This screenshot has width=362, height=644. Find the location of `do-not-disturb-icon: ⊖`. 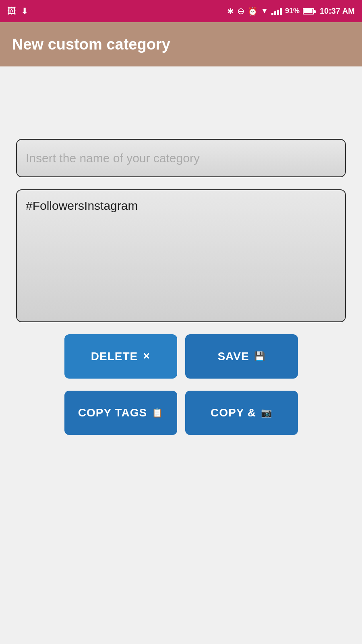

do-not-disturb-icon: ⊖ is located at coordinates (241, 11).